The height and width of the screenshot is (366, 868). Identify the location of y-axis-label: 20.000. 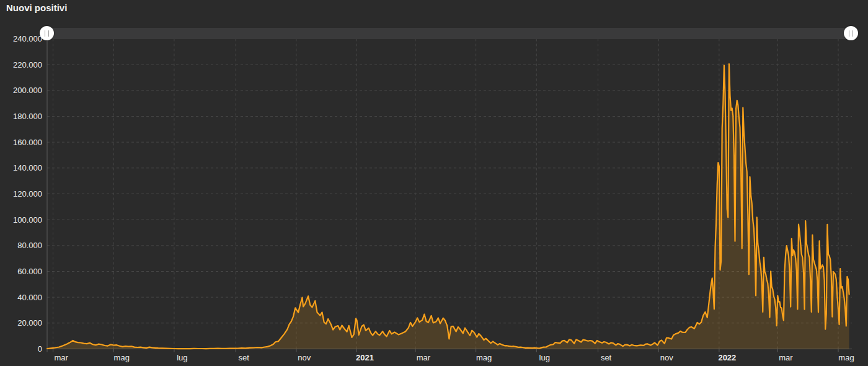
(30, 323).